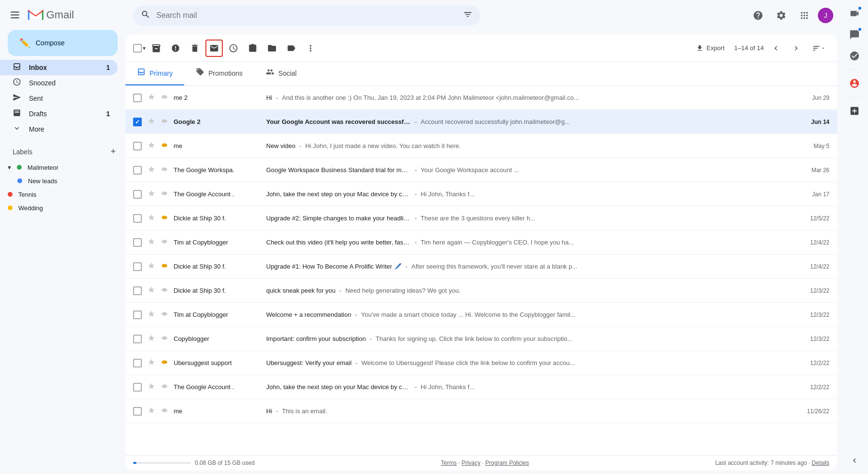 This screenshot has width=868, height=474. I want to click on select-all-checkbox, so click(137, 48).